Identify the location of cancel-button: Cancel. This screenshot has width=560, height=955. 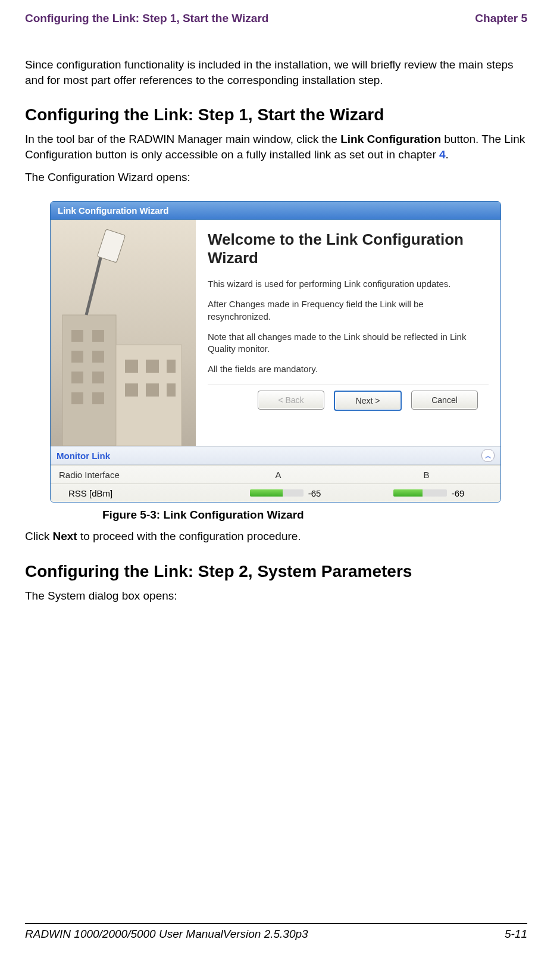
(445, 400).